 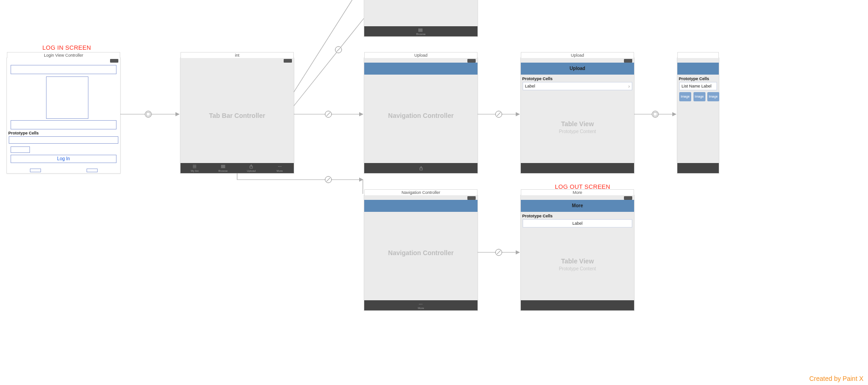 What do you see at coordinates (836, 379) in the screenshot?
I see `watermark-text: Created by Paint X` at bounding box center [836, 379].